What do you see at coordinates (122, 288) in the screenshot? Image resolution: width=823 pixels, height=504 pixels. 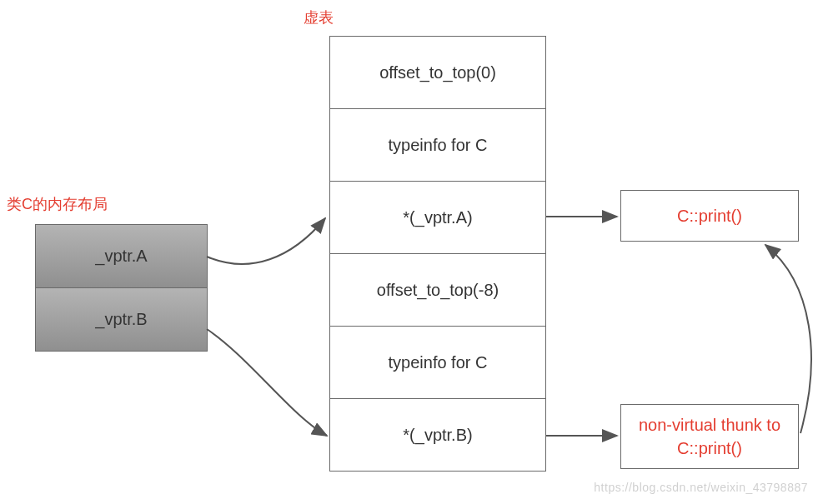 I see `memory-layout-box: _vptr.A _vptr.B` at bounding box center [122, 288].